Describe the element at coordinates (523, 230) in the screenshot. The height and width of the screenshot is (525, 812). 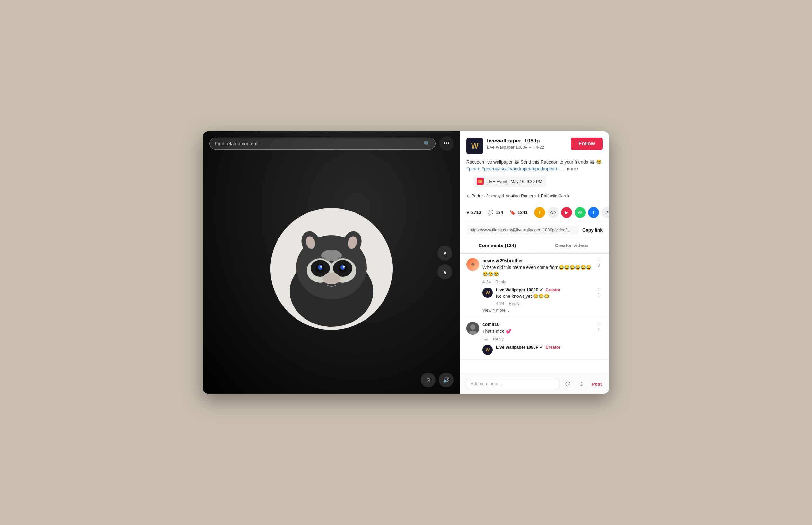
I see `link-url: https://www.tiktok.com/@livewallpaper_10…` at that location.